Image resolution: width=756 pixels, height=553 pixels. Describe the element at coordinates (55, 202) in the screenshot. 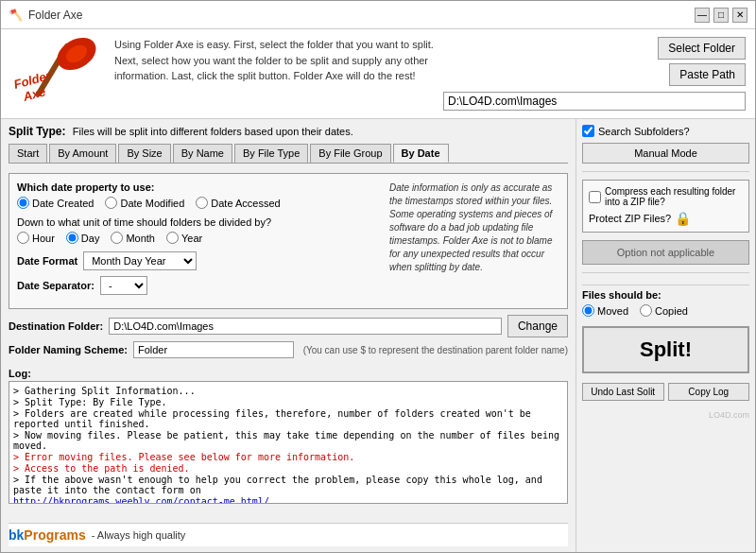

I see `date-created-option: Date Created` at that location.